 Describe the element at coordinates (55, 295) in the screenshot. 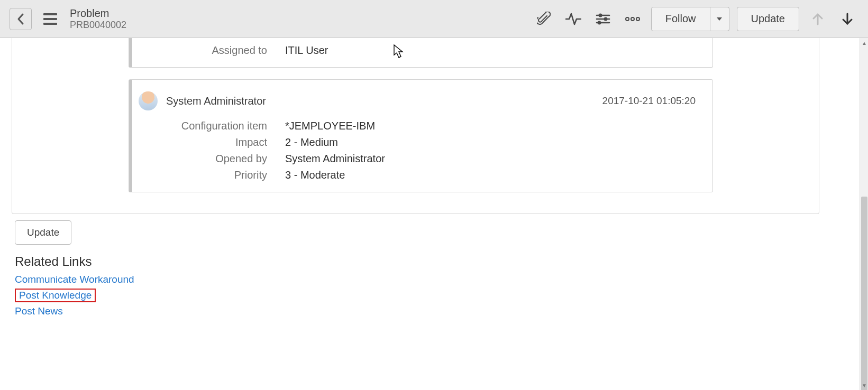

I see `highlight-box: Post Knowledge` at that location.